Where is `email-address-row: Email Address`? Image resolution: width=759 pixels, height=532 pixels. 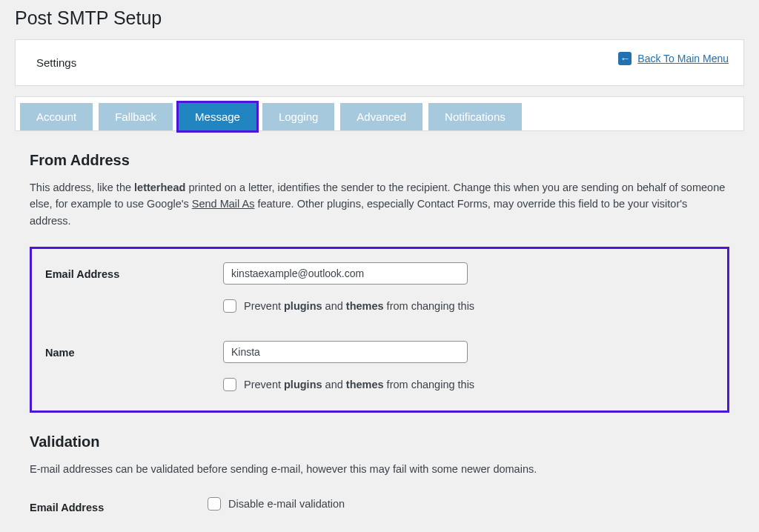 email-address-row: Email Address is located at coordinates (380, 273).